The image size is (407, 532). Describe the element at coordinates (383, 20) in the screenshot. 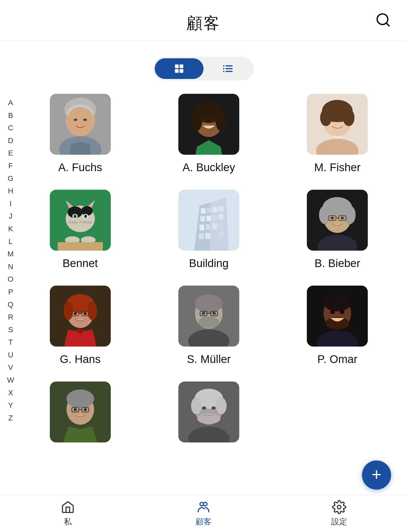

I see `search-button` at that location.